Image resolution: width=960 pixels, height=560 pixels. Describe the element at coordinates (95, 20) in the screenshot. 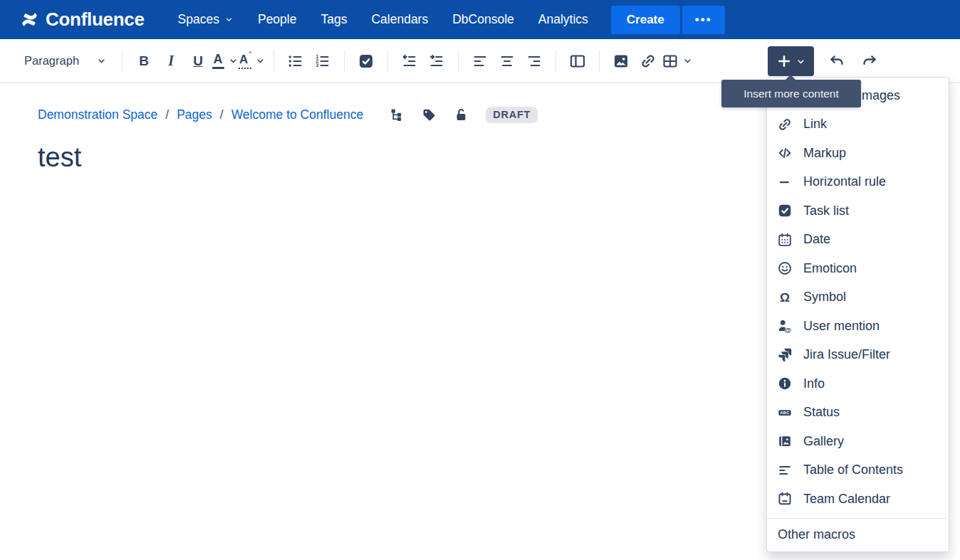

I see `confluence-logo-text: Confluence` at that location.